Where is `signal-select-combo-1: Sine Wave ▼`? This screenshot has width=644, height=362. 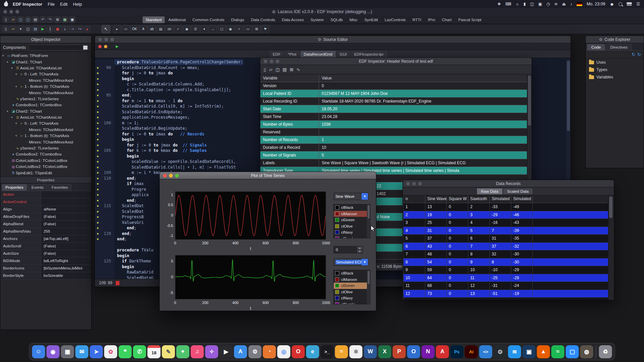 signal-select-combo-1: Sine Wave ▼ is located at coordinates (351, 196).